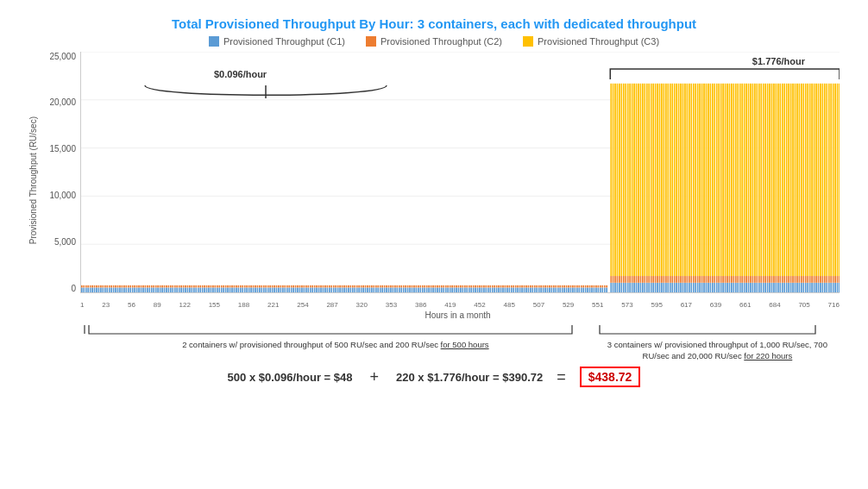 The image size is (868, 489). Describe the element at coordinates (778, 61) in the screenshot. I see `price-callout-phase2: $1.776/hour` at that location.